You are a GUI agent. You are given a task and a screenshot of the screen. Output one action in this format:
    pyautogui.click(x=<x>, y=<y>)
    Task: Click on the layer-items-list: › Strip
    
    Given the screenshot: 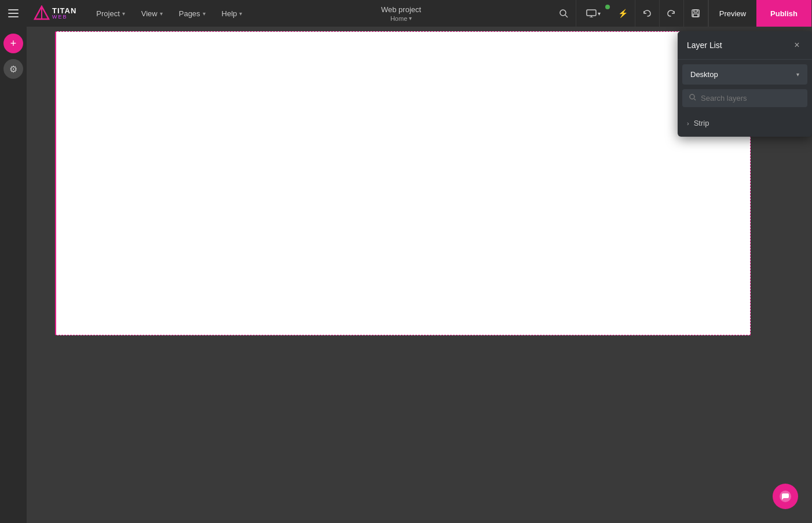 What is the action you would take?
    pyautogui.click(x=745, y=123)
    